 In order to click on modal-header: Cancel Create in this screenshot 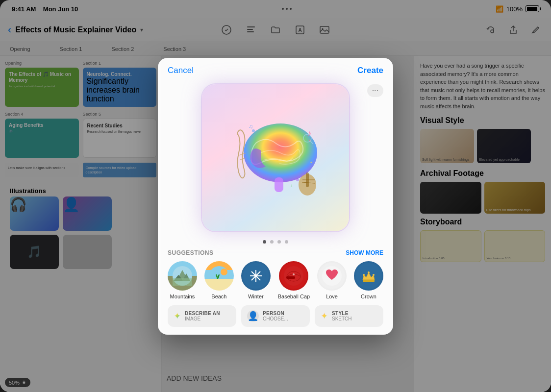, I will do `click(276, 69)`.